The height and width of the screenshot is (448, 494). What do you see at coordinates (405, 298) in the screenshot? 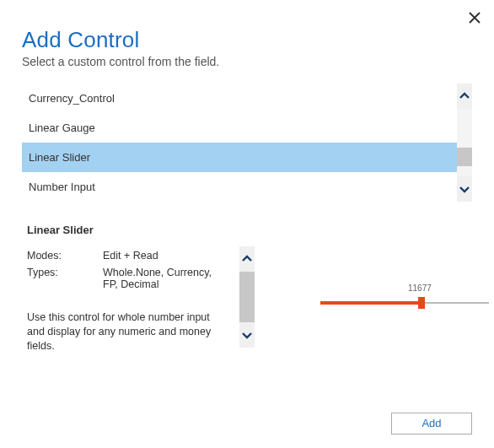
I see `slider-preview: 11677` at bounding box center [405, 298].